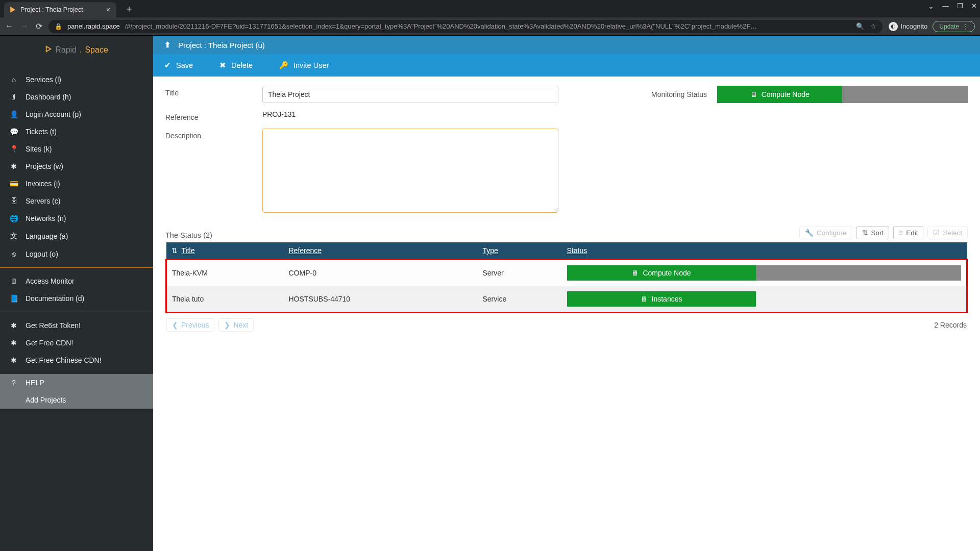 The width and height of the screenshot is (980, 551). What do you see at coordinates (567, 273) in the screenshot?
I see `table-row: Theia-KVM COMP-0 Server 🖥 Compute Node` at bounding box center [567, 273].